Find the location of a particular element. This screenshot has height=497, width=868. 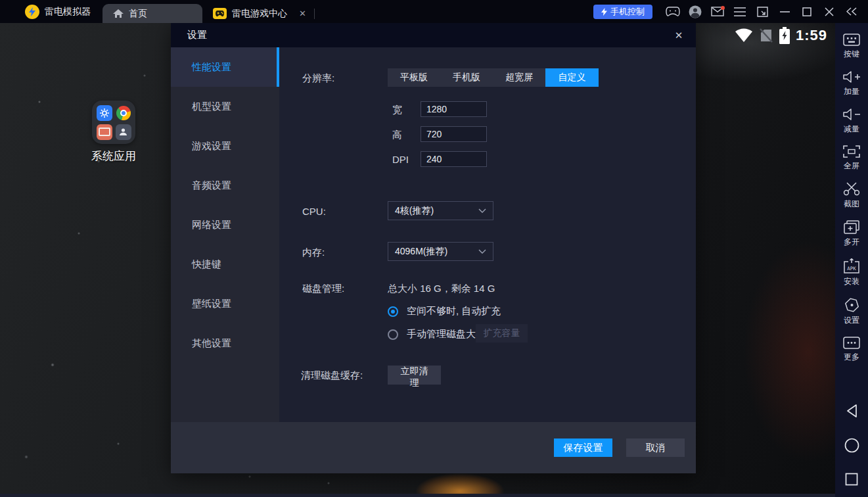

sidebar-item-label: 更多 is located at coordinates (852, 358).